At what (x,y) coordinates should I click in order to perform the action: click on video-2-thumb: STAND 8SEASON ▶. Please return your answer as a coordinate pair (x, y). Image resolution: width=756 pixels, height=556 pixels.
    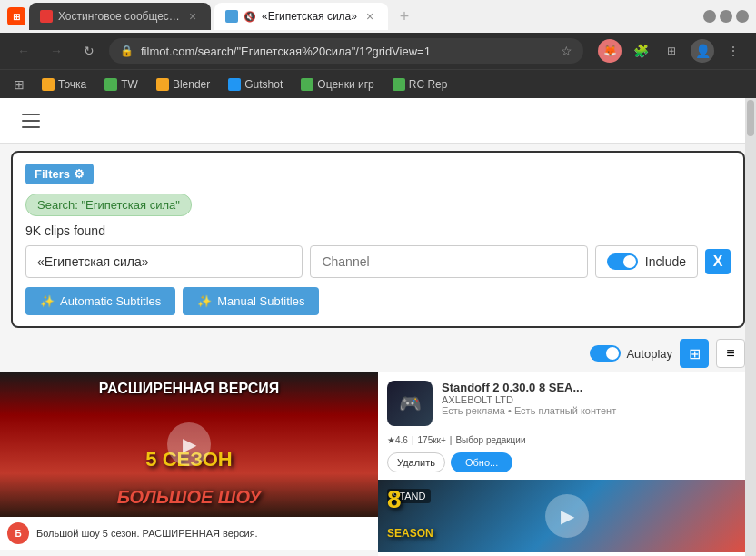
    Looking at the image, I should click on (567, 516).